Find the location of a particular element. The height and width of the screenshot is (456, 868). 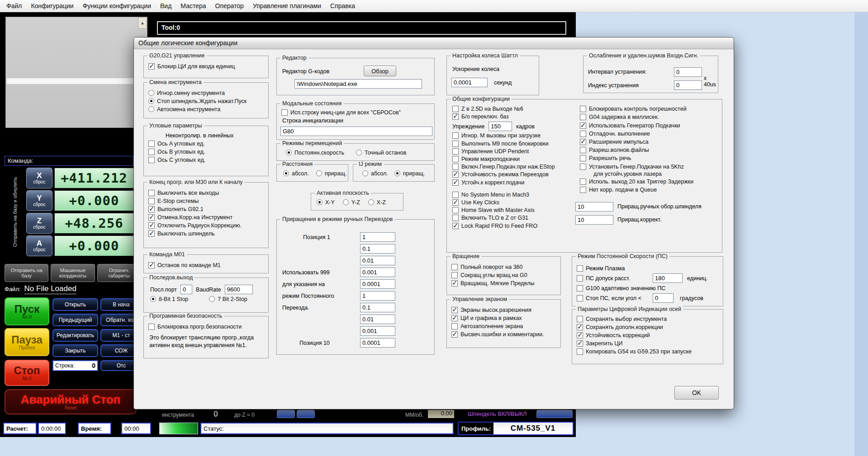

checkbox-row: Устойчивость режима Переездов is located at coordinates (514, 174).